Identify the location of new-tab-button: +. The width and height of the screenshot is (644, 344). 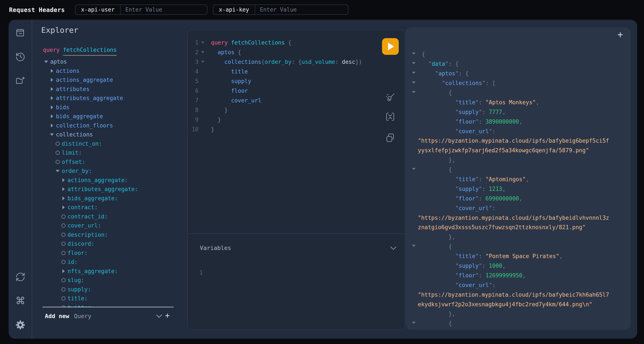
(620, 34).